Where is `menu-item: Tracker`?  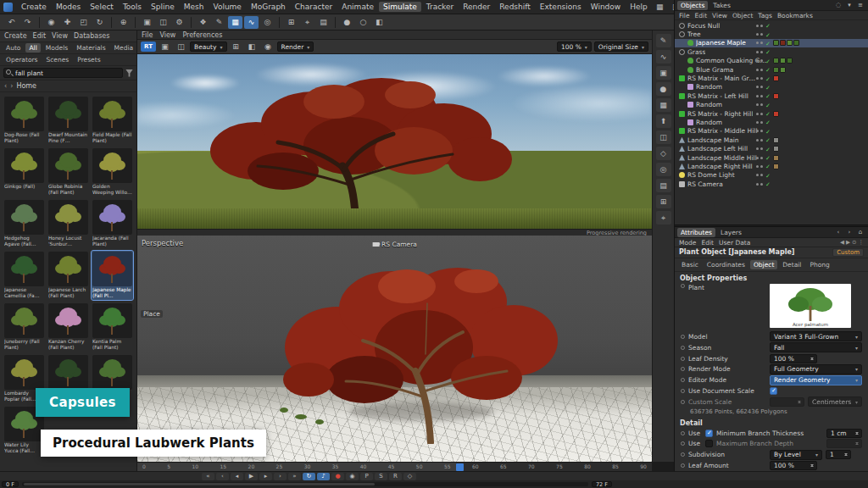
menu-item: Tracker is located at coordinates (440, 7).